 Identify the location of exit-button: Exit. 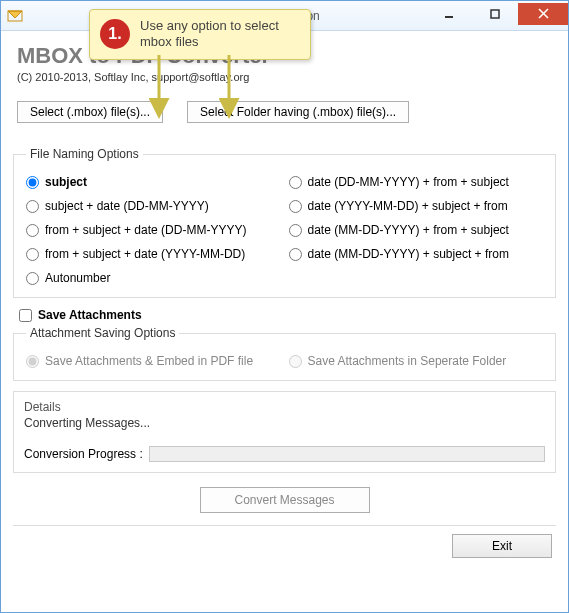
(502, 546).